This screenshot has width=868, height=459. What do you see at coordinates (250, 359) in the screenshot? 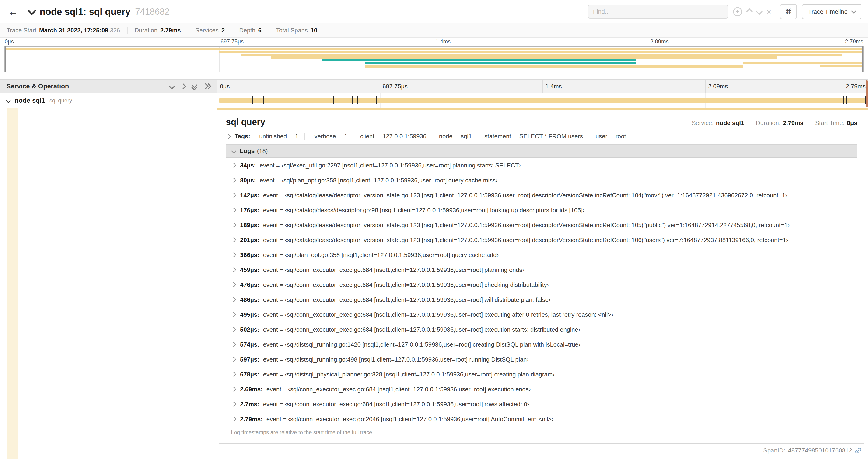
I see `log-timestamp: 597μs:` at bounding box center [250, 359].